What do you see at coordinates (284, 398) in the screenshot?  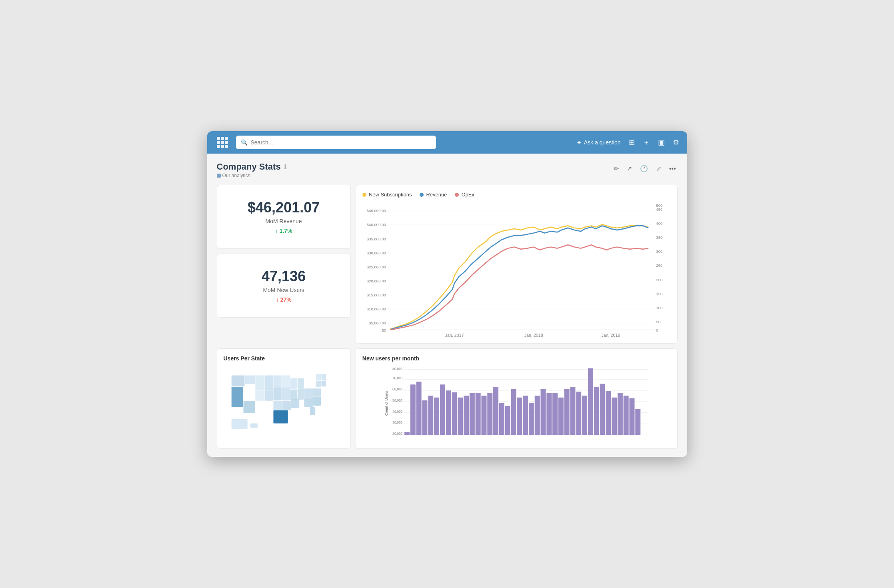 I see `map-card: Users Per State` at bounding box center [284, 398].